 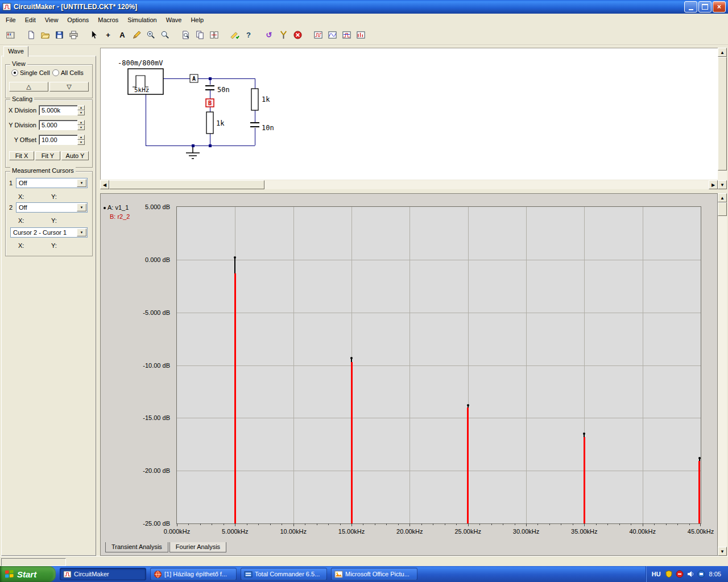 What do you see at coordinates (701, 574) in the screenshot?
I see `tray-network-icon` at bounding box center [701, 574].